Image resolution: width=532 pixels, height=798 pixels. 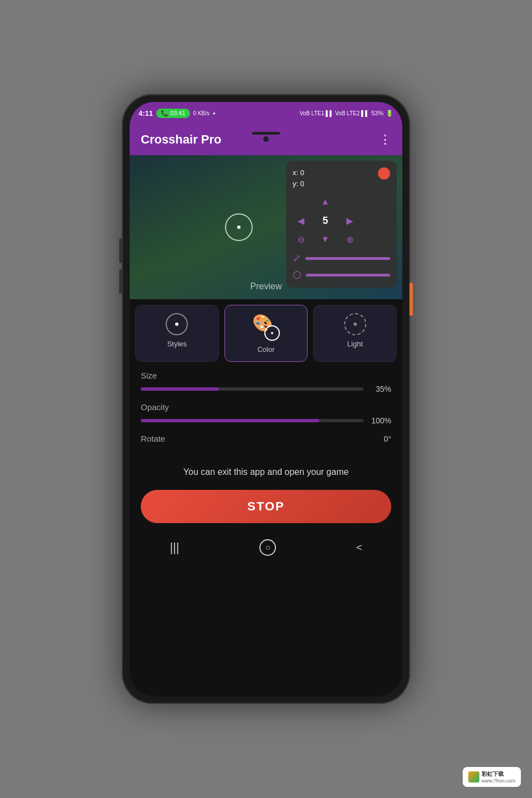 What do you see at coordinates (266, 137) in the screenshot?
I see `camera-area` at bounding box center [266, 137].